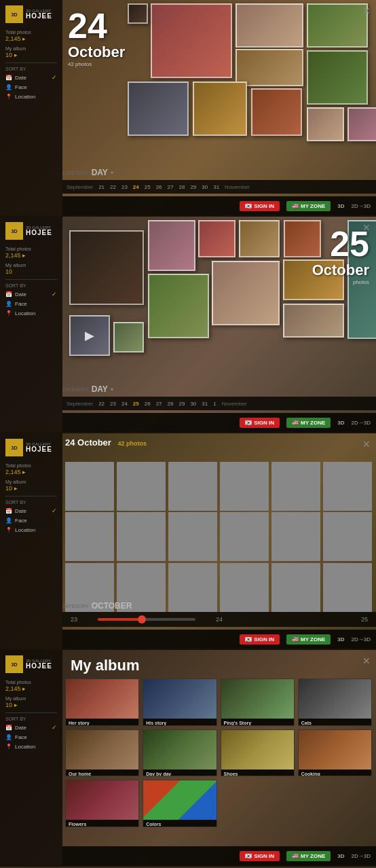 The image size is (376, 868). Describe the element at coordinates (31, 488) in the screenshot. I see `my-album-val-3: 10 ▸` at that location.